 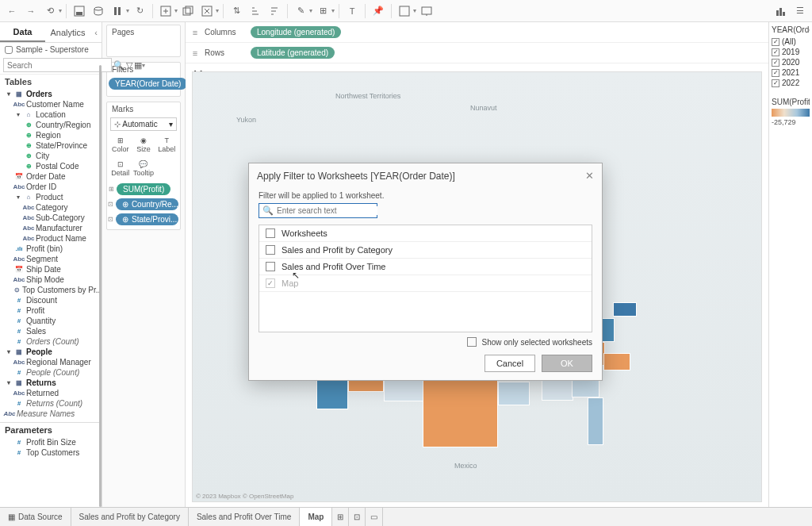 I want to click on field-category: AbcCategory, so click(x=52, y=208).